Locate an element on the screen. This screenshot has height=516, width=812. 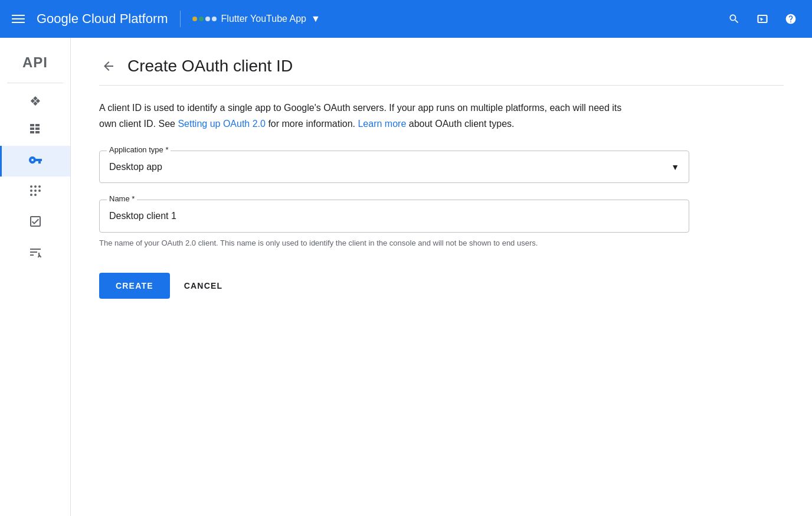
learn-more-link: Learn more is located at coordinates (382, 124).